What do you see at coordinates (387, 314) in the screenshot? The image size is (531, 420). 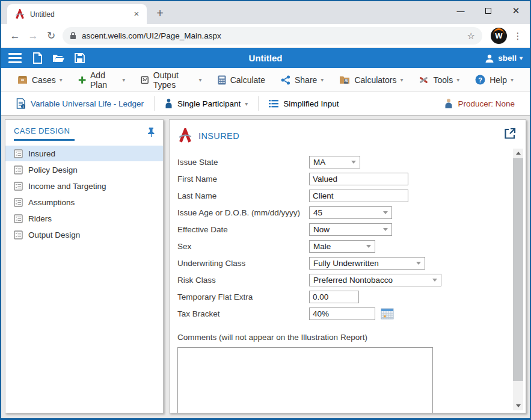 I see `tax-bracket-schedule-button` at bounding box center [387, 314].